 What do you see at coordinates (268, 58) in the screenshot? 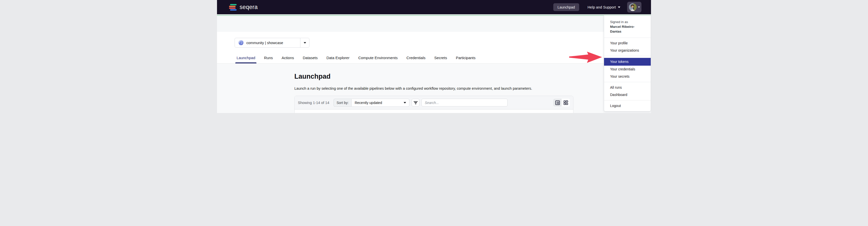
I see `tab-runs: Runs` at bounding box center [268, 58].